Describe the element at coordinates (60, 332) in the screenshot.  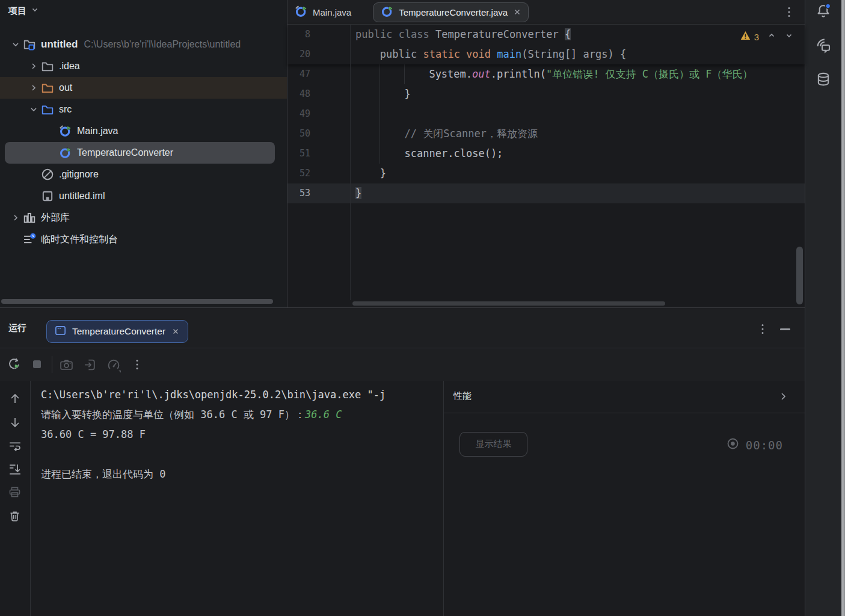
I see `console-window-icon` at that location.